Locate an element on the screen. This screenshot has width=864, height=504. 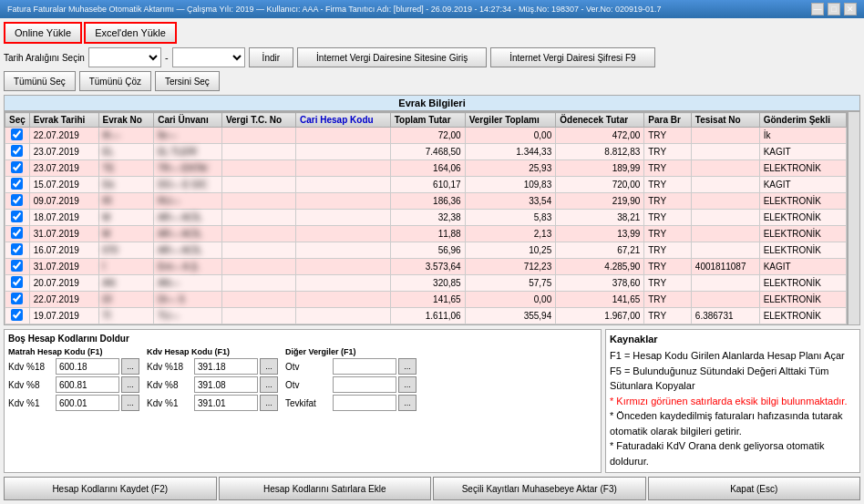
table-row: 15.07.2019DüDÜ— E GİC610,17109,83720,00T… is located at coordinates (427, 185).